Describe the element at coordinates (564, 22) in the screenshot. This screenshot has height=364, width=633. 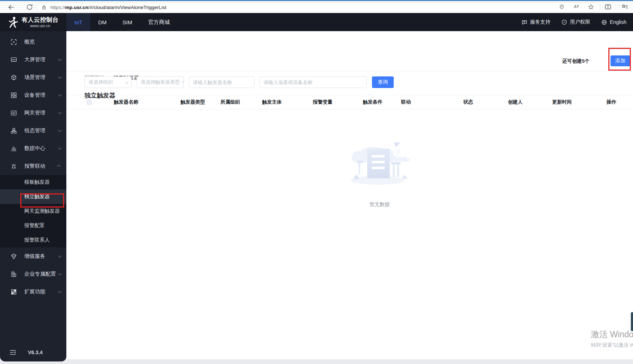
I see `shield-icon` at that location.